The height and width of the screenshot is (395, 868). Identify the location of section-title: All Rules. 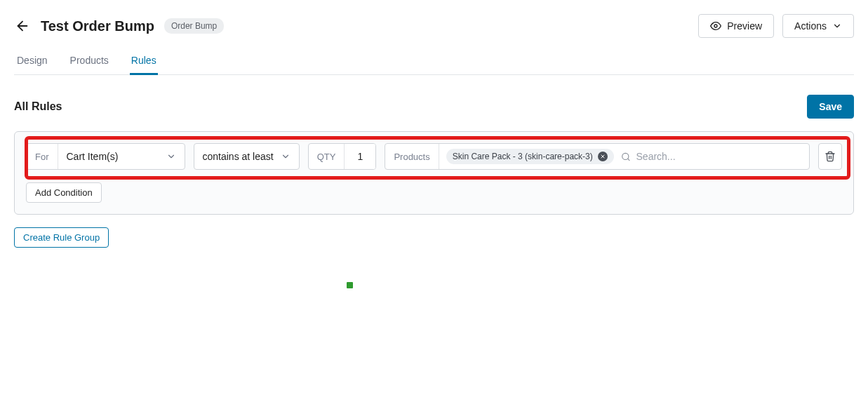
(38, 107).